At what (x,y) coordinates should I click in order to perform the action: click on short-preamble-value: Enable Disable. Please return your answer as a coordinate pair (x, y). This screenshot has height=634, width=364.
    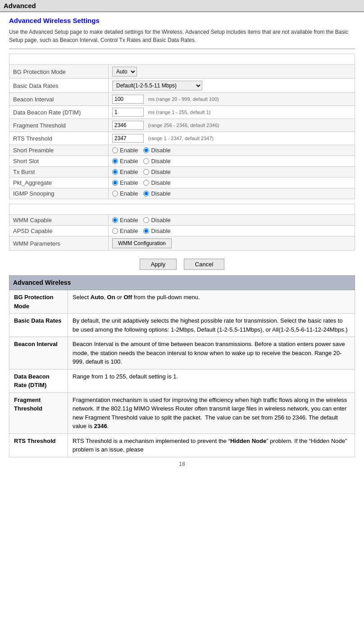
    Looking at the image, I should click on (232, 151).